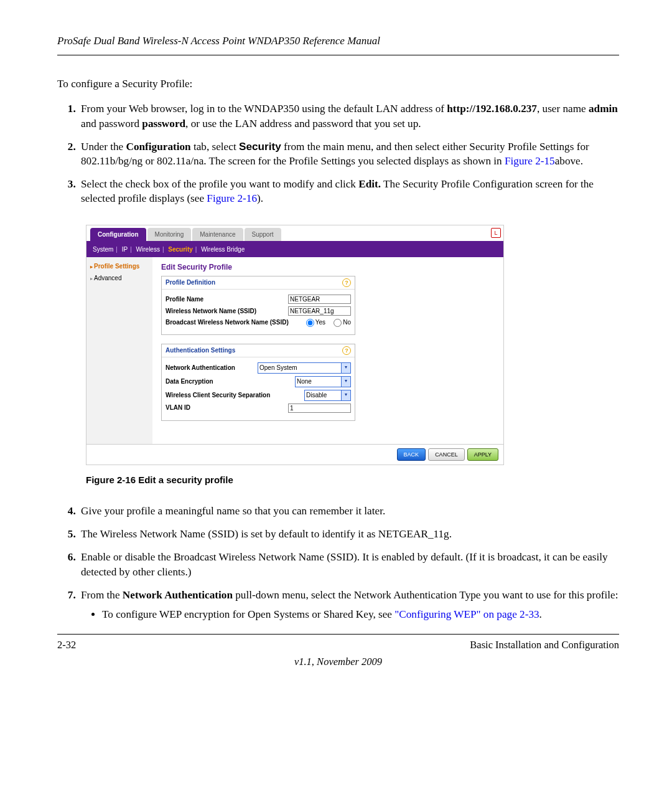 The height and width of the screenshot is (807, 672). What do you see at coordinates (184, 300) in the screenshot?
I see `profile-name-label: Profile Name` at bounding box center [184, 300].